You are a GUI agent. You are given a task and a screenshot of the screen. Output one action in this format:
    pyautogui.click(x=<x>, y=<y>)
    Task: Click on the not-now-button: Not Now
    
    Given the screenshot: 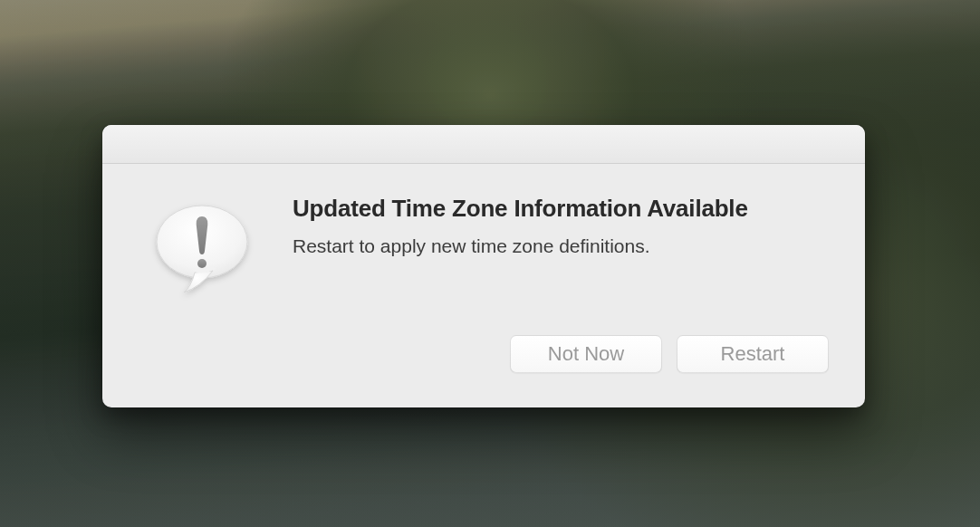 What is the action you would take?
    pyautogui.click(x=586, y=354)
    